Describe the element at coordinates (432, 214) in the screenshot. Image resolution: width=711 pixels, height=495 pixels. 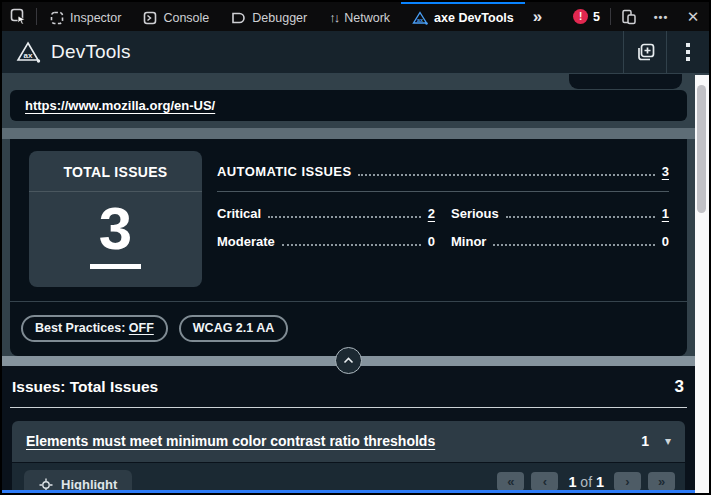
I see `critical-value: 2` at that location.